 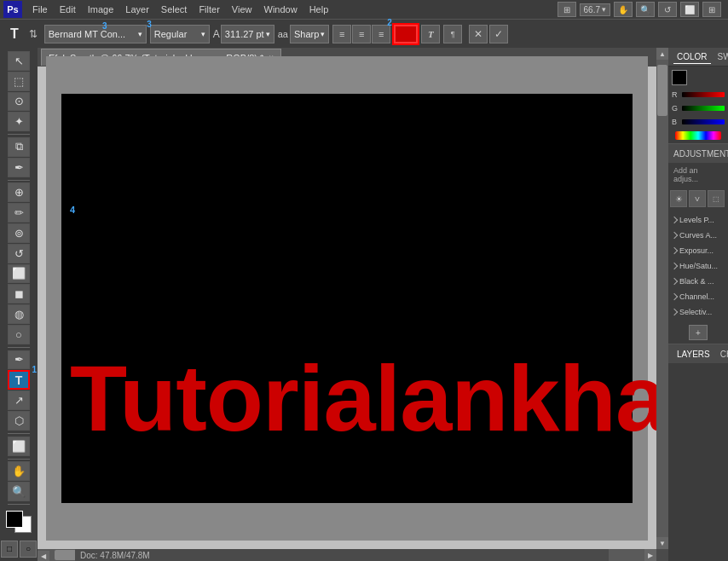 I want to click on hand-tool: ✋, so click(x=19, y=471).